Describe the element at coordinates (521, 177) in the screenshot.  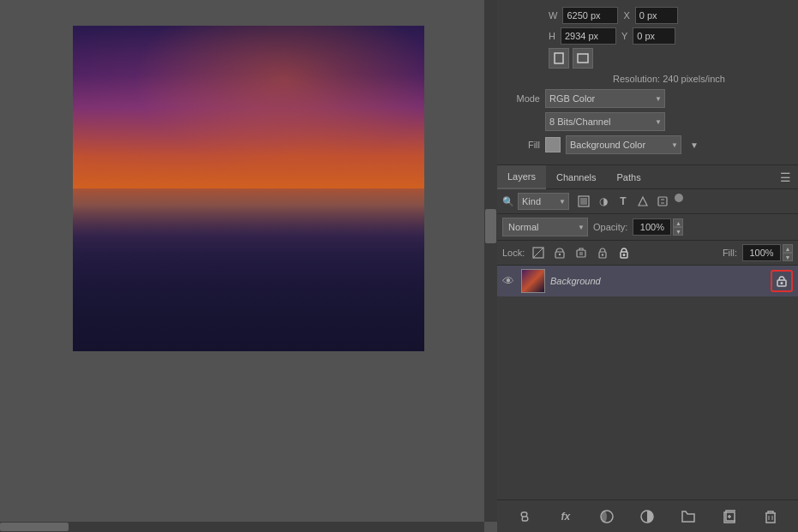
I see `tab-layers: Layers` at that location.